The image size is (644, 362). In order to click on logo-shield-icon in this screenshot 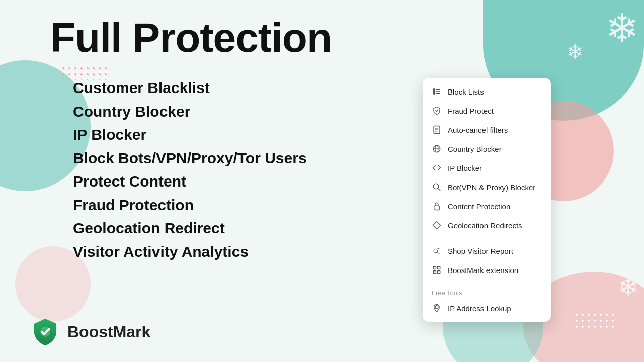, I will do `click(45, 332)`.